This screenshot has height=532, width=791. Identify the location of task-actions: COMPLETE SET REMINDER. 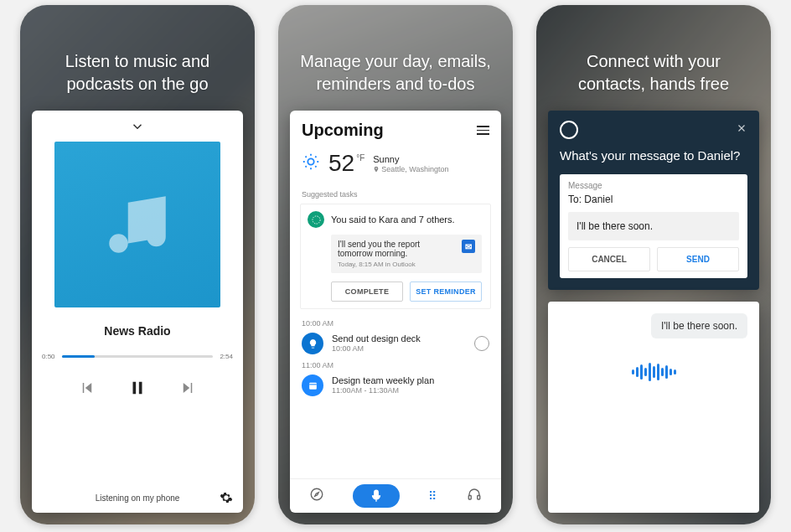
(406, 292).